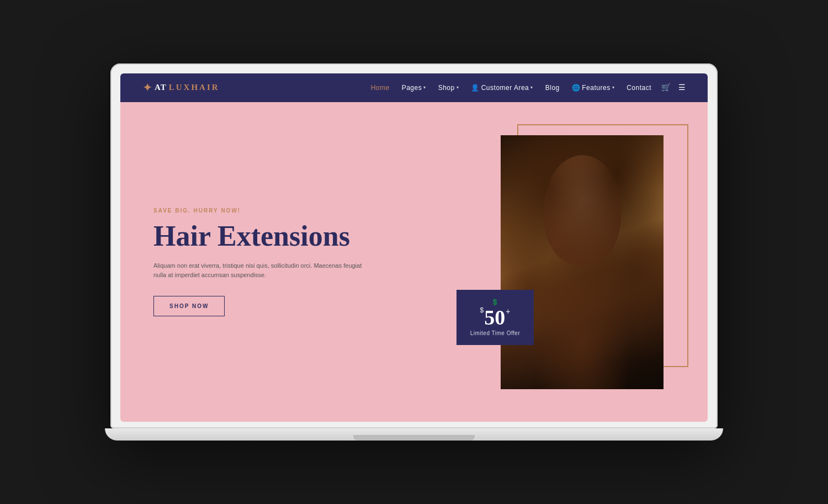 The image size is (828, 504). Describe the element at coordinates (582, 262) in the screenshot. I see `photo-hair` at that location.